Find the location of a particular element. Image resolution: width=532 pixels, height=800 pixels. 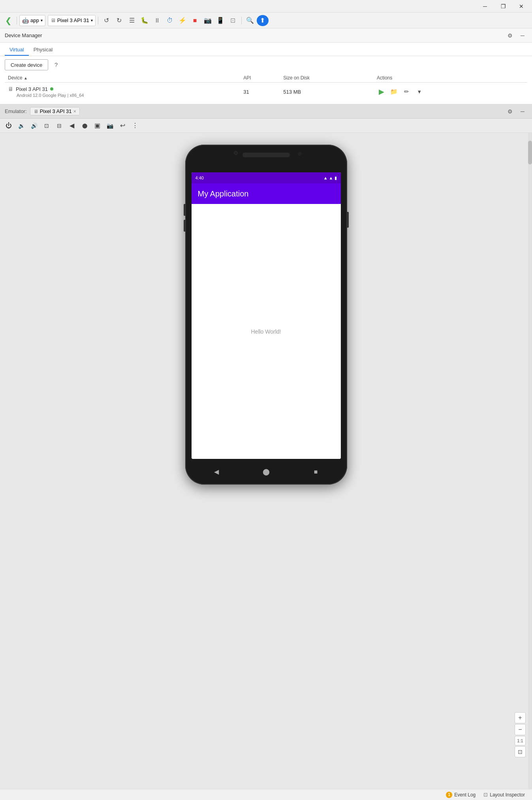

emulator-settings-icon: ⚙ is located at coordinates (510, 111).